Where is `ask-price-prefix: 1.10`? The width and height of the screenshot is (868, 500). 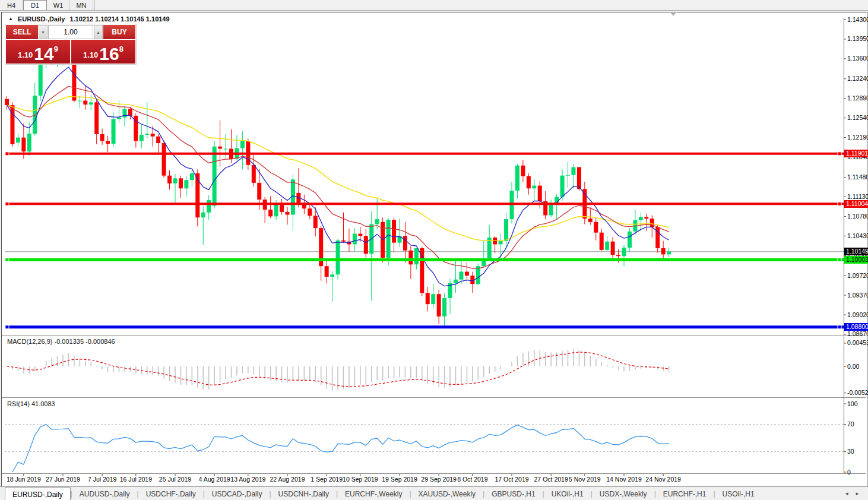
ask-price-prefix: 1.10 is located at coordinates (90, 55).